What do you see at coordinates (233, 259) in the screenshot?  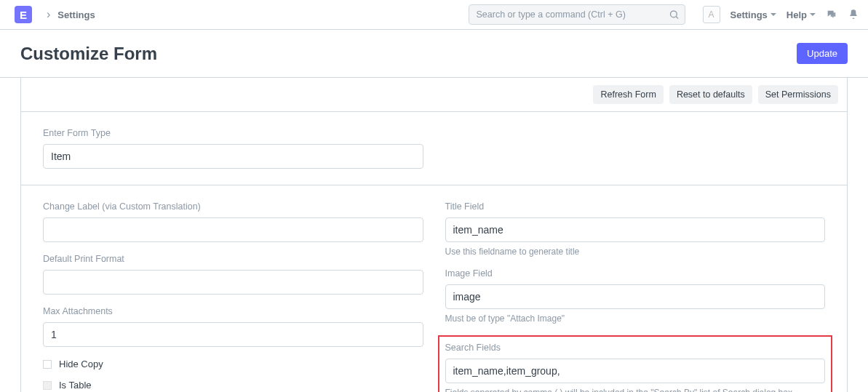 I see `default-print-format-label: Default Print Format` at bounding box center [233, 259].